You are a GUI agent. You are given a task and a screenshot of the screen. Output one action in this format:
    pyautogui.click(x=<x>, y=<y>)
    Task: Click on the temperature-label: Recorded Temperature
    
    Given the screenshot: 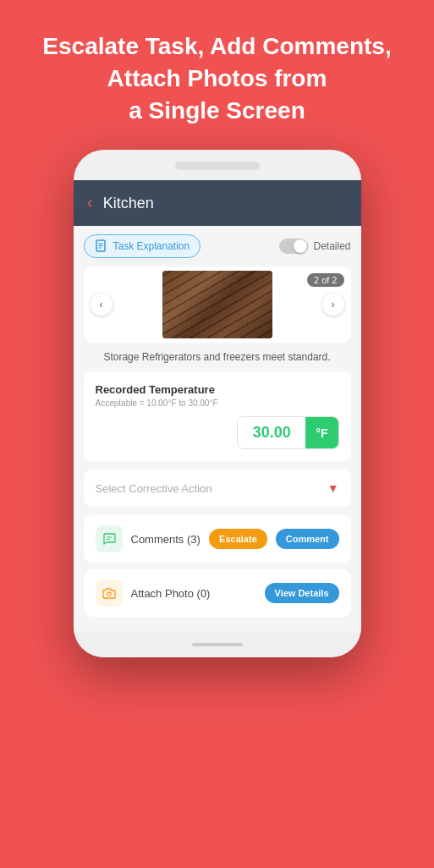 What is the action you would take?
    pyautogui.click(x=217, y=389)
    